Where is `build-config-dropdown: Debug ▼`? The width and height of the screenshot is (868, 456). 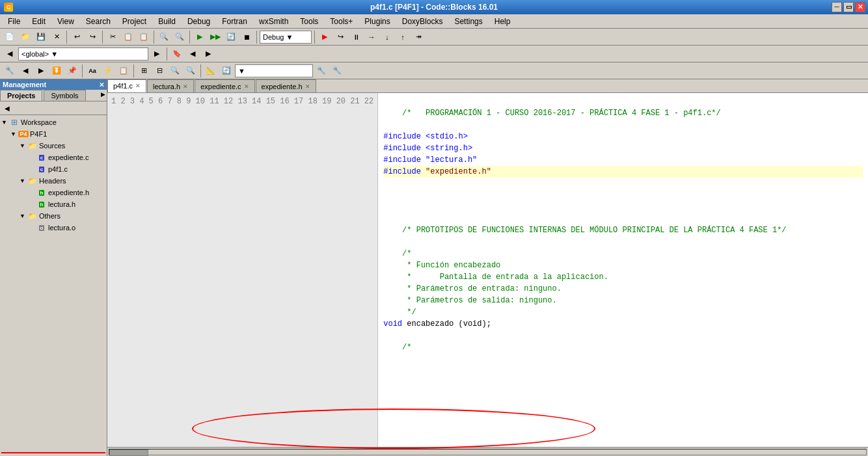
build-config-dropdown: Debug ▼ is located at coordinates (286, 37).